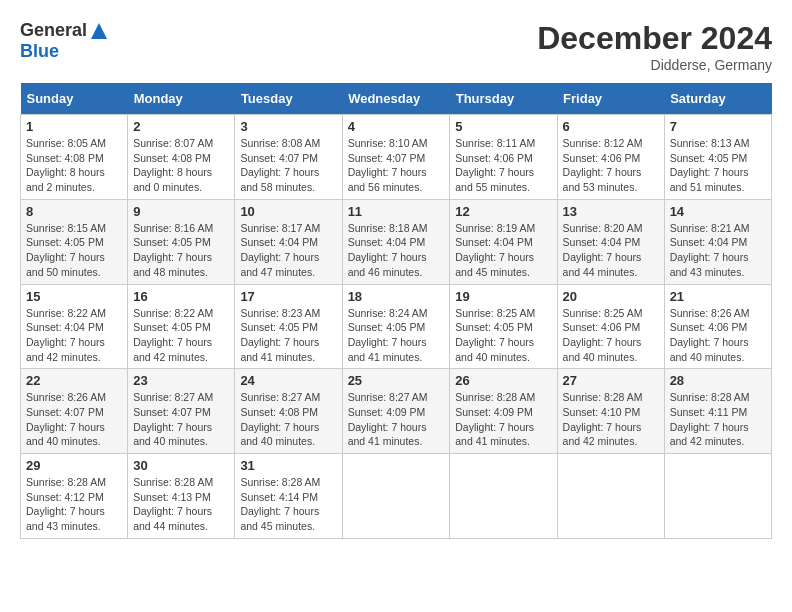 Image resolution: width=792 pixels, height=612 pixels. Describe the element at coordinates (718, 336) in the screenshot. I see `day-info: Sunrise: 8:26 AMSunset: 4:06 PMDaylight:…` at that location.